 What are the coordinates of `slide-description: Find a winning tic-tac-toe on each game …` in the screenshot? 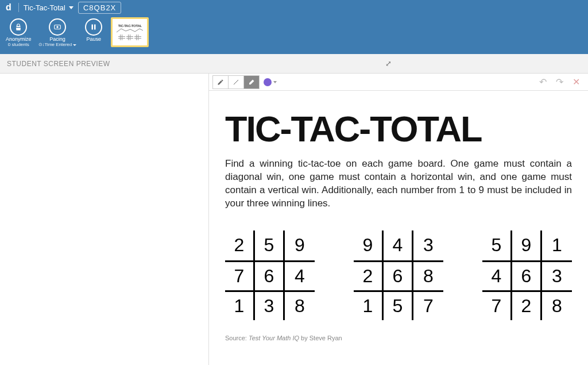 It's located at (399, 184).